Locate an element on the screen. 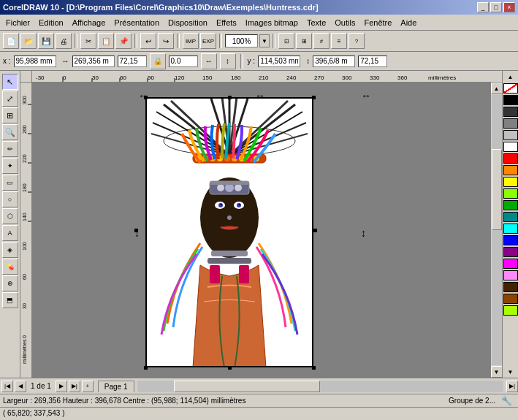 This screenshot has width=518, height=420. smart-tool: ✦ is located at coordinates (10, 166).